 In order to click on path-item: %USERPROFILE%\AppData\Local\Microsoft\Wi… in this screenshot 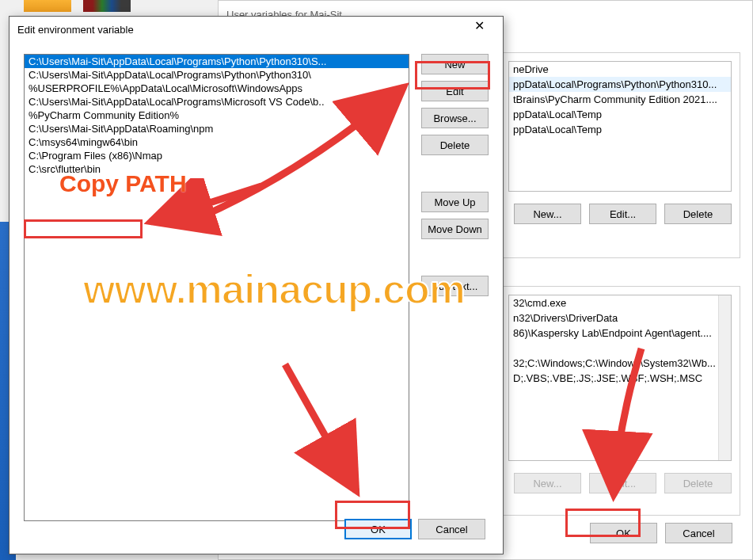, I will do `click(217, 89)`.